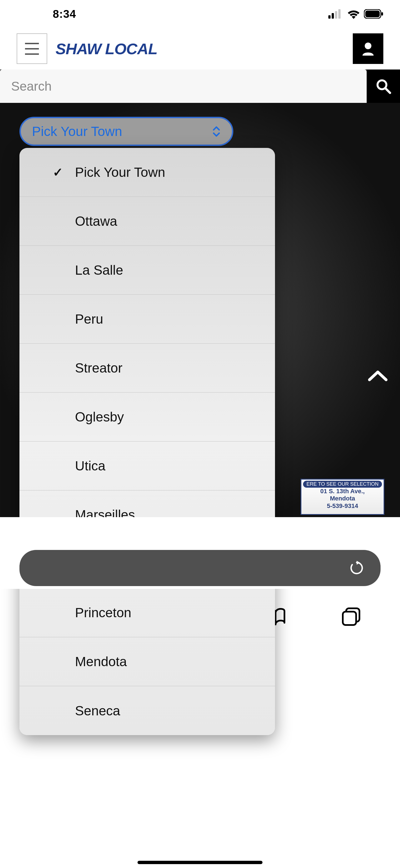 The height and width of the screenshot is (868, 400). What do you see at coordinates (147, 662) in the screenshot?
I see `dropdown-item: Mendota` at bounding box center [147, 662].